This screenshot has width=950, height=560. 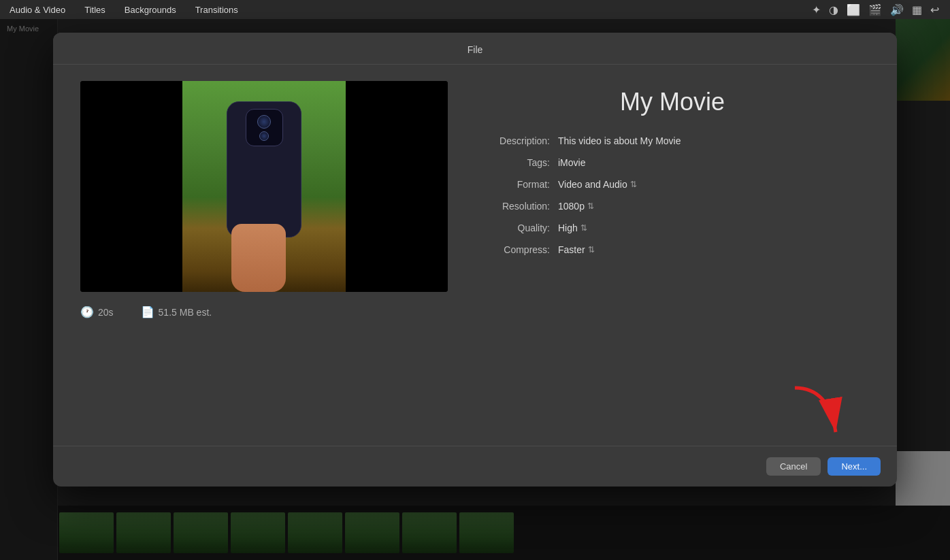 What do you see at coordinates (793, 467) in the screenshot?
I see `cancel-button: Cancel` at bounding box center [793, 467].